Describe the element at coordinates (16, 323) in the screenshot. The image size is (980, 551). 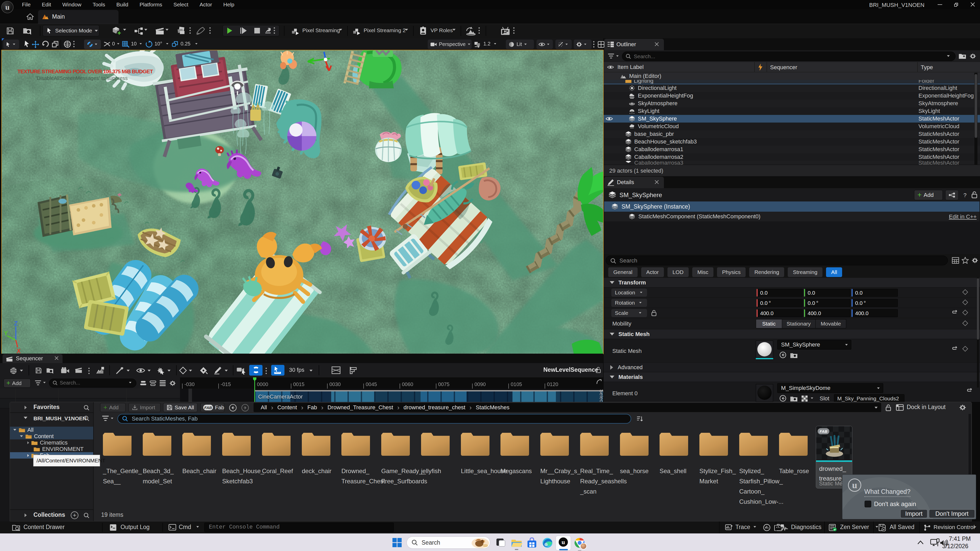
I see `svg-text: Z` at that location.